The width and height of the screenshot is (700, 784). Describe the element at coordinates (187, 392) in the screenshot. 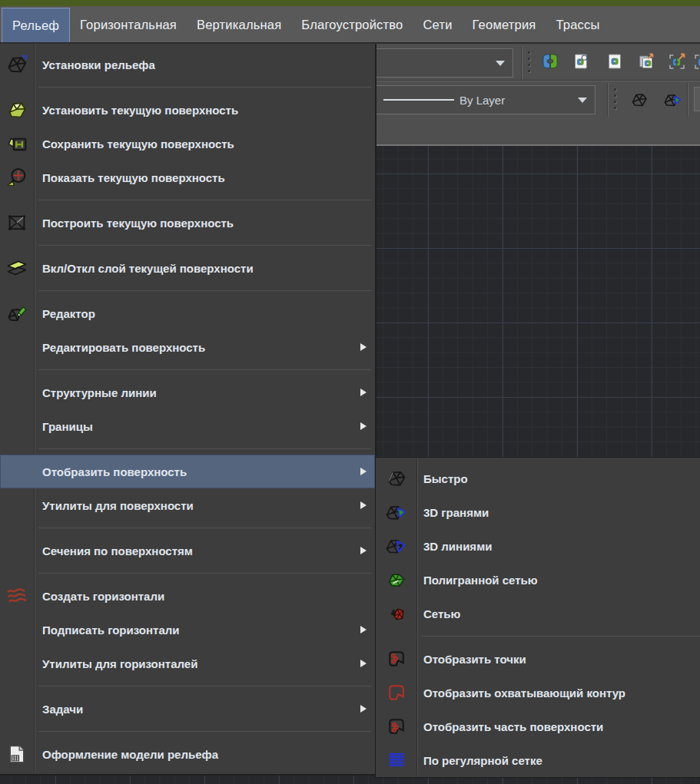

I see `menu-item: Структурные линии` at that location.